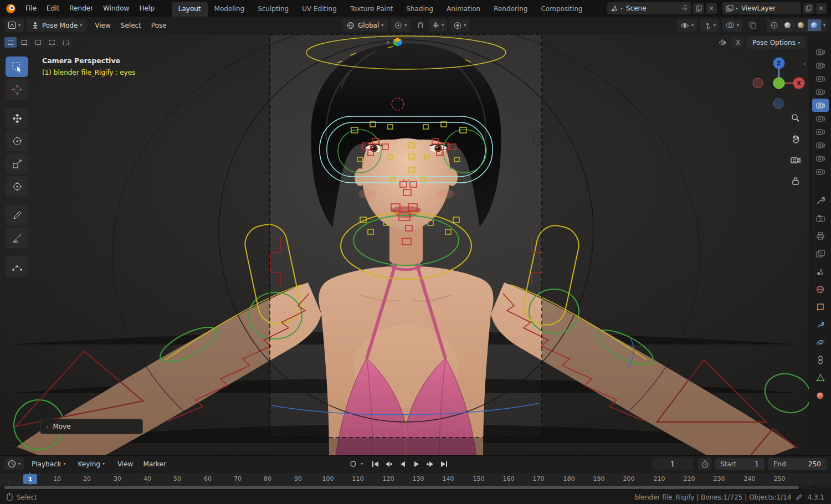 This screenshot has height=504, width=831. I want to click on keying-menu: Keying ▾, so click(91, 464).